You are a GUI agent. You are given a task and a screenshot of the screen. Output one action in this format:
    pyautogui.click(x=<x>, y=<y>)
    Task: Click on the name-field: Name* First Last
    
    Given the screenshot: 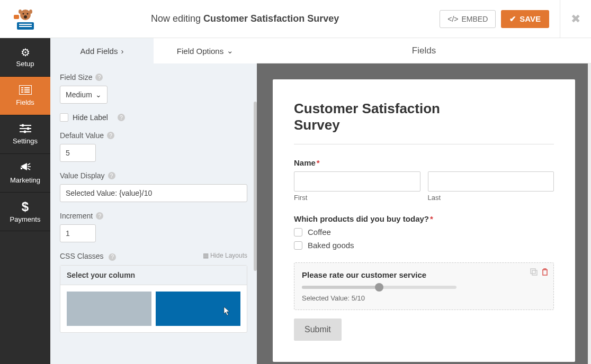 What is the action you would take?
    pyautogui.click(x=424, y=180)
    